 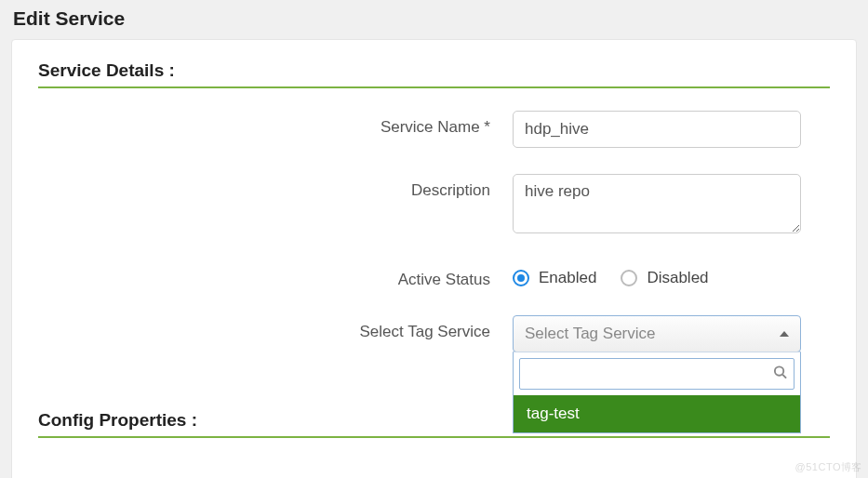 I want to click on tag-service-select-header: Select Tag Service, so click(x=657, y=334).